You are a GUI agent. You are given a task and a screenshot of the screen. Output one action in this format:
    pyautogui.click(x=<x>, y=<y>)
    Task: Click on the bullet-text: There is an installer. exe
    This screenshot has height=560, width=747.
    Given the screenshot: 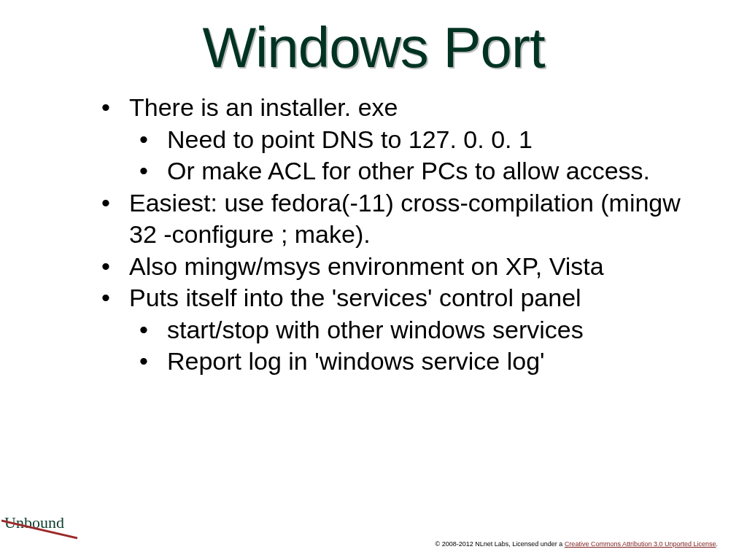 What is the action you would take?
    pyautogui.click(x=264, y=107)
    